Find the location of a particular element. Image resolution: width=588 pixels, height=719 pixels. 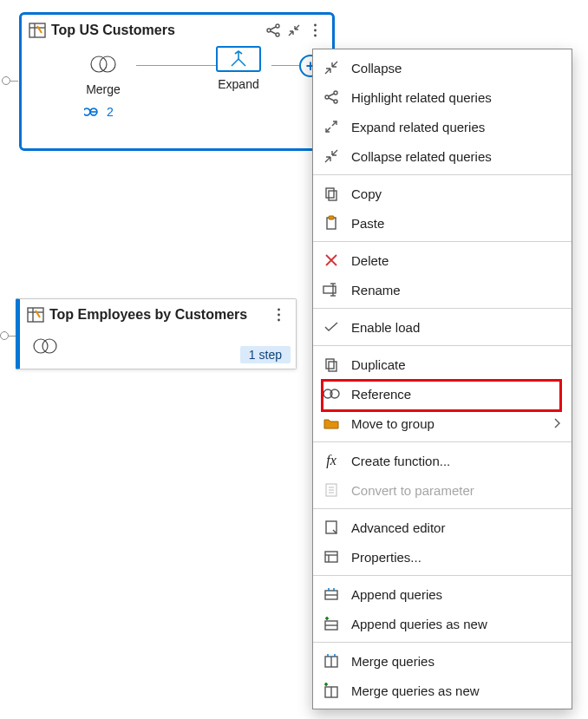

step-label: Merge is located at coordinates (103, 89).